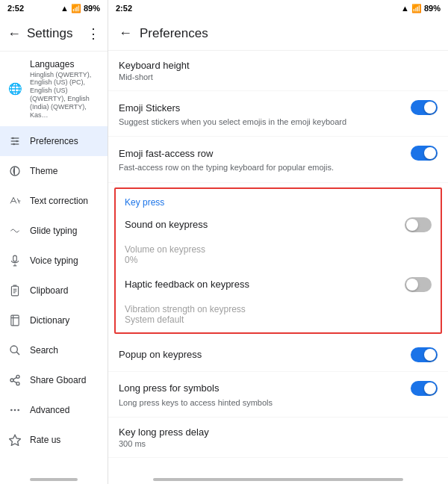 This screenshot has width=448, height=484. I want to click on emoji-stickers-toggle, so click(424, 108).